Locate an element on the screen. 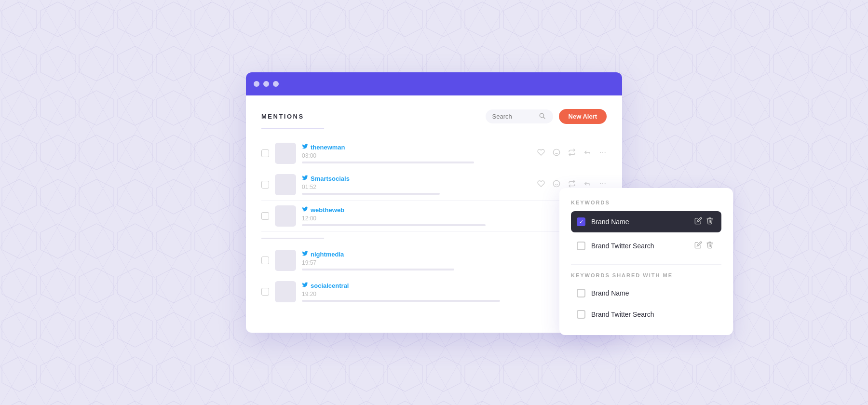 The height and width of the screenshot is (405, 868). keyword-edit-brand-twitter is located at coordinates (698, 246).